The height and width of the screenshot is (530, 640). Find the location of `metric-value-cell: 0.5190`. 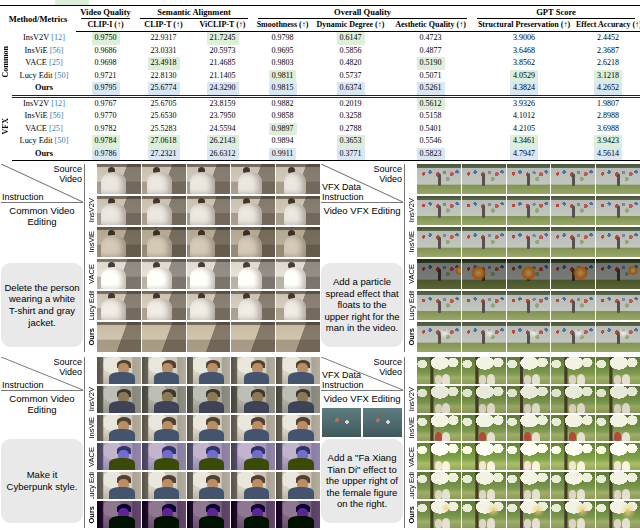

metric-value-cell: 0.5190 is located at coordinates (430, 64).